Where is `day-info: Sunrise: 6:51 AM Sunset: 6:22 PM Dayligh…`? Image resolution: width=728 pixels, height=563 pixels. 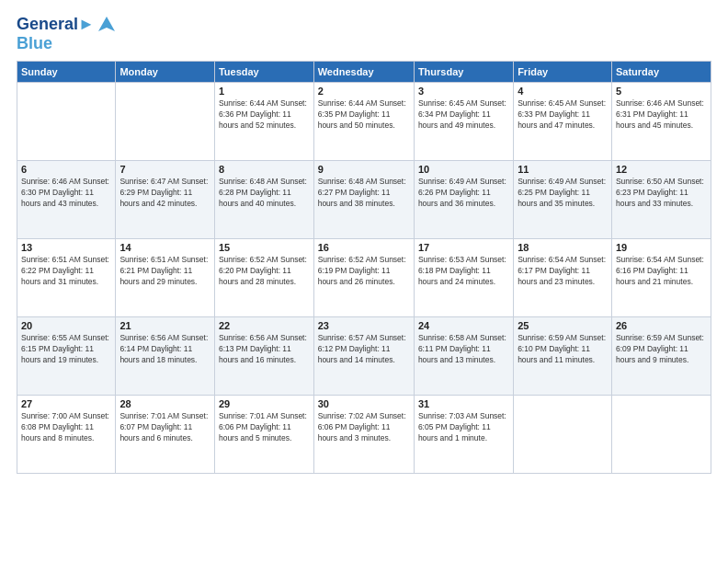 day-info: Sunrise: 6:51 AM Sunset: 6:22 PM Dayligh… is located at coordinates (66, 271).